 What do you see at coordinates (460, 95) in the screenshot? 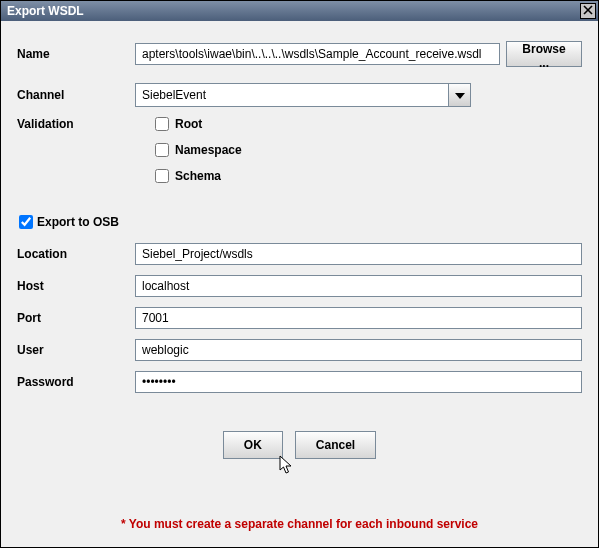
I see `chevron-down-icon` at bounding box center [460, 95].